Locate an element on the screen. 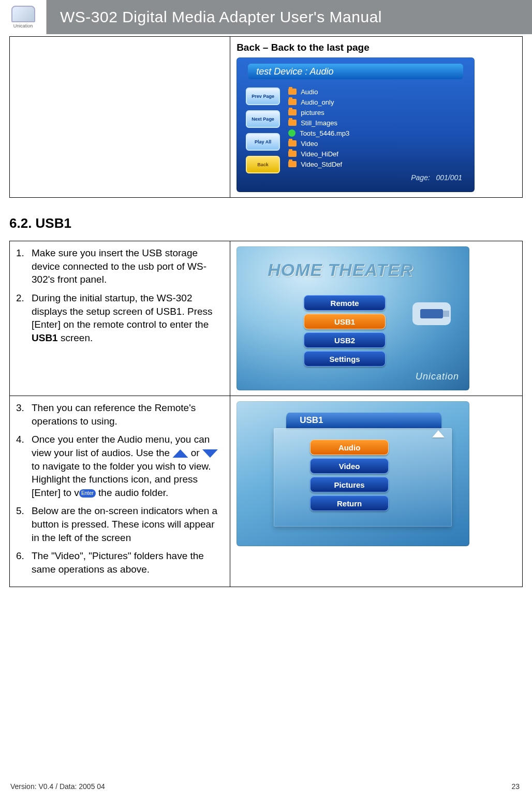  step-number: 2. is located at coordinates (24, 318).